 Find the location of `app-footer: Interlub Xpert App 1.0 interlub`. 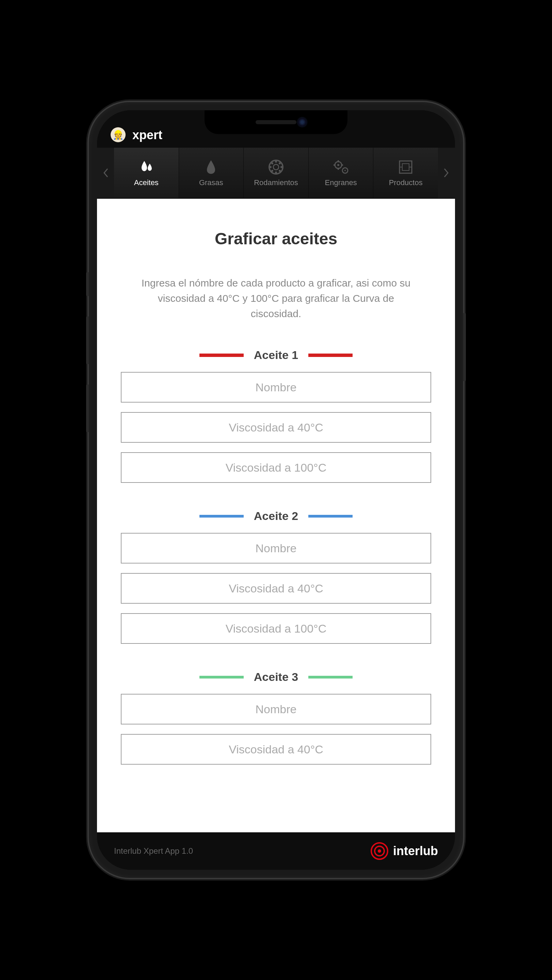

app-footer: Interlub Xpert App 1.0 interlub is located at coordinates (276, 851).